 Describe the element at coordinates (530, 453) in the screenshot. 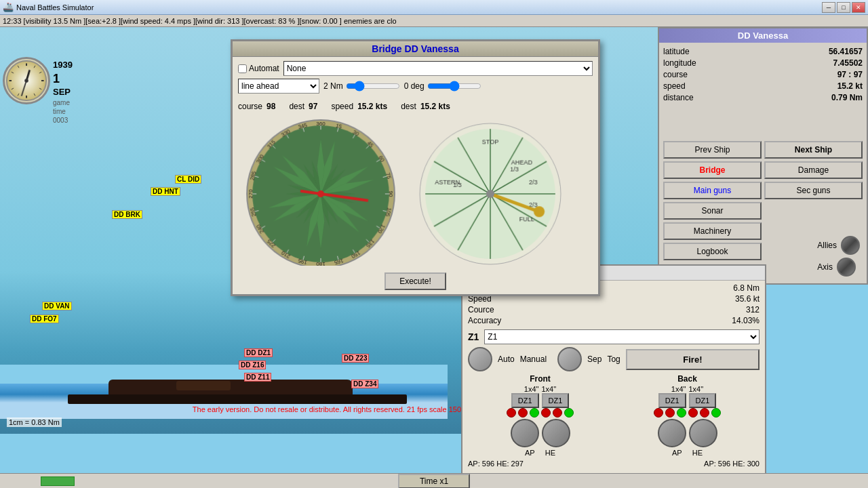

I see `front-ap-label: AP` at that location.